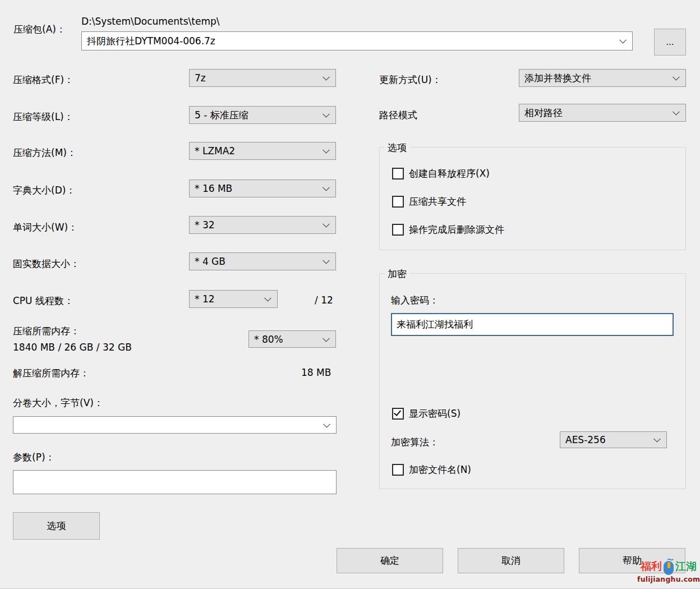 The width and height of the screenshot is (700, 589). Describe the element at coordinates (262, 225) in the screenshot. I see `word-size-dropdown: * 32` at that location.